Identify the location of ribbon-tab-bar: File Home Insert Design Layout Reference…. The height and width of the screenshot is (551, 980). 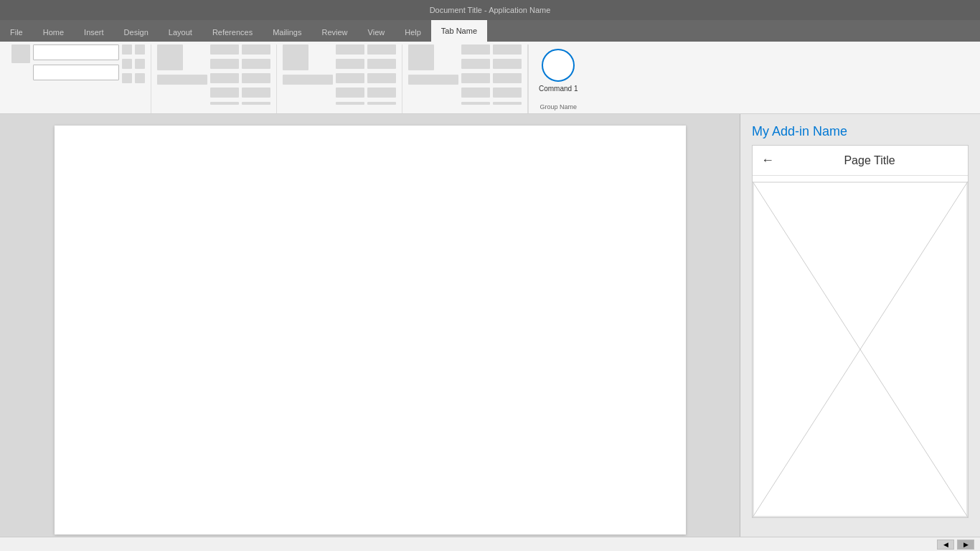
(490, 31).